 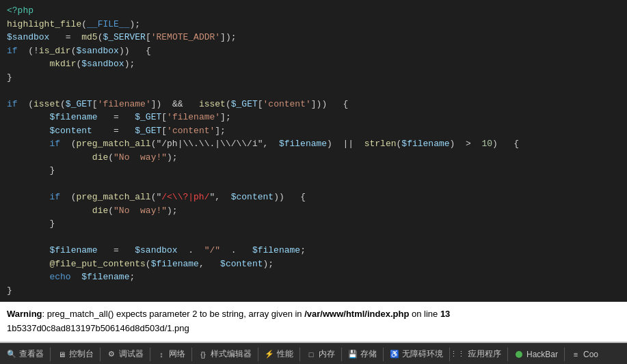 What do you see at coordinates (313, 197) in the screenshot?
I see `code-line: if (preg_match_all("/<\\?|ph/", $content…` at bounding box center [313, 197].